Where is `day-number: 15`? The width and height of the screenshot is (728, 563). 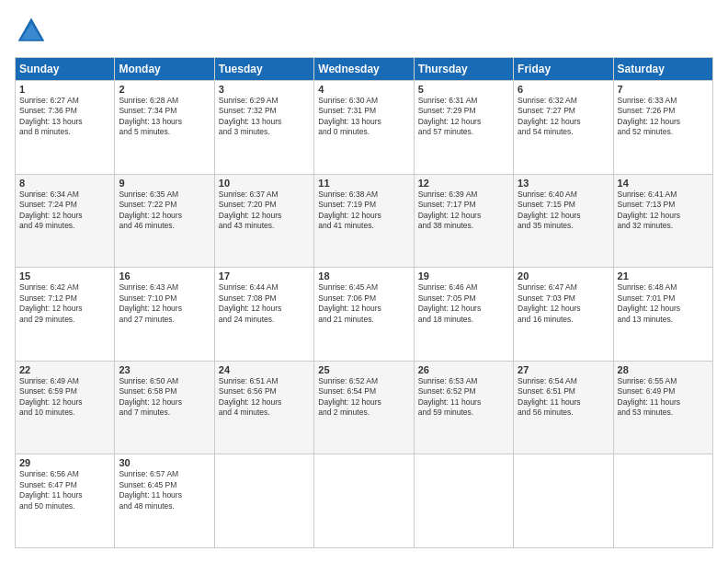 day-number: 15 is located at coordinates (64, 276).